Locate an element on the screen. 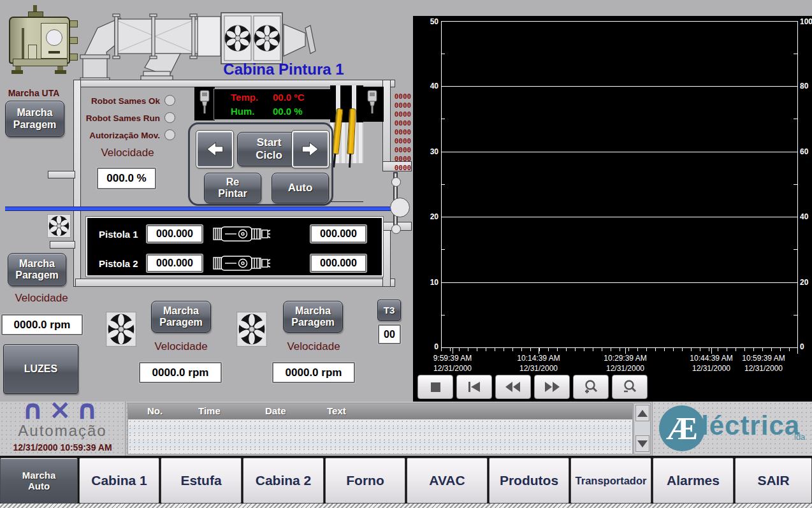  fan1-velocidade-value: 0000.0 rpm is located at coordinates (180, 372).